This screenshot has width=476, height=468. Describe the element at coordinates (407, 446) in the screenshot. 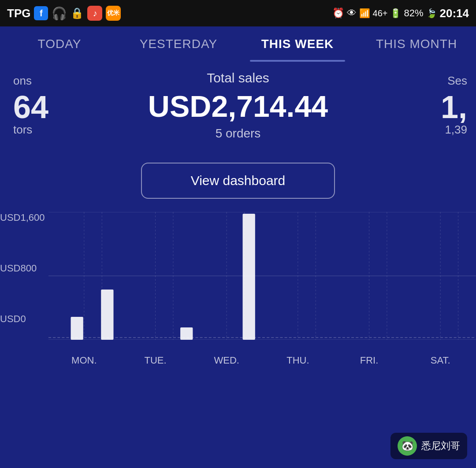

I see `watermark-avatar: 🐼` at that location.